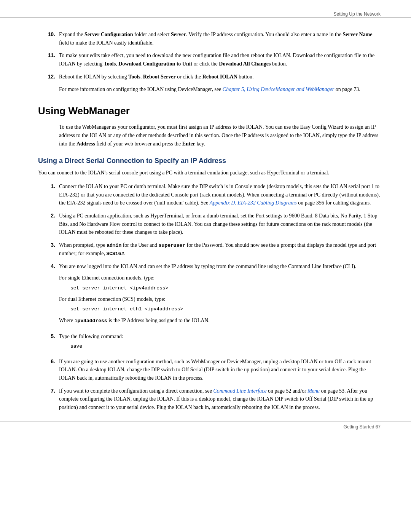 Image resolution: width=411 pixels, height=532 pixels. What do you see at coordinates (220, 89) in the screenshot?
I see `cross-reference: For more information on configuring the …` at bounding box center [220, 89].